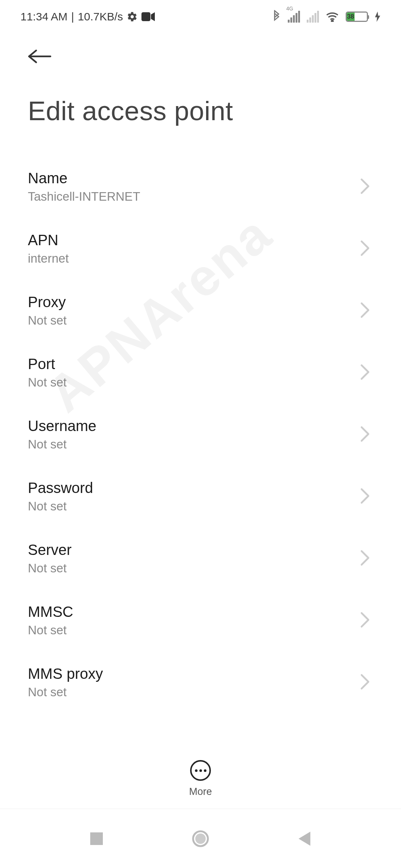 Image resolution: width=401 pixels, height=868 pixels. What do you see at coordinates (194, 240) in the screenshot?
I see `setting-label: APN` at bounding box center [194, 240].